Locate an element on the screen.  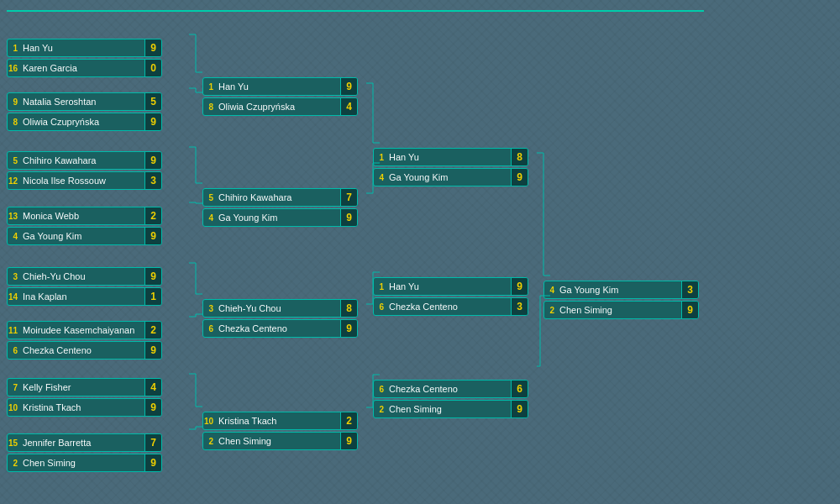
match-entry: 8Oliwia Czupryńska4 is located at coordinates (281, 107).